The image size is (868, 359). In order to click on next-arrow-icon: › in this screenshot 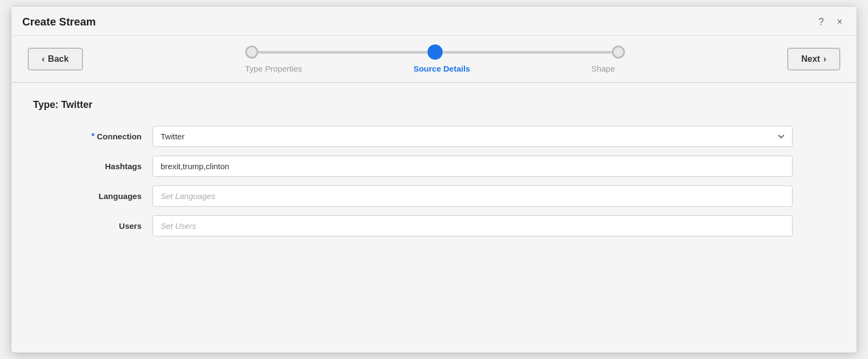, I will do `click(825, 59)`.